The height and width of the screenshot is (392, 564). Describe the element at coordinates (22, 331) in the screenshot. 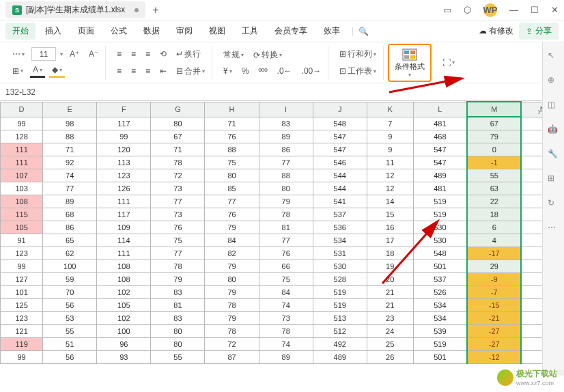

I see `cell: 121` at that location.